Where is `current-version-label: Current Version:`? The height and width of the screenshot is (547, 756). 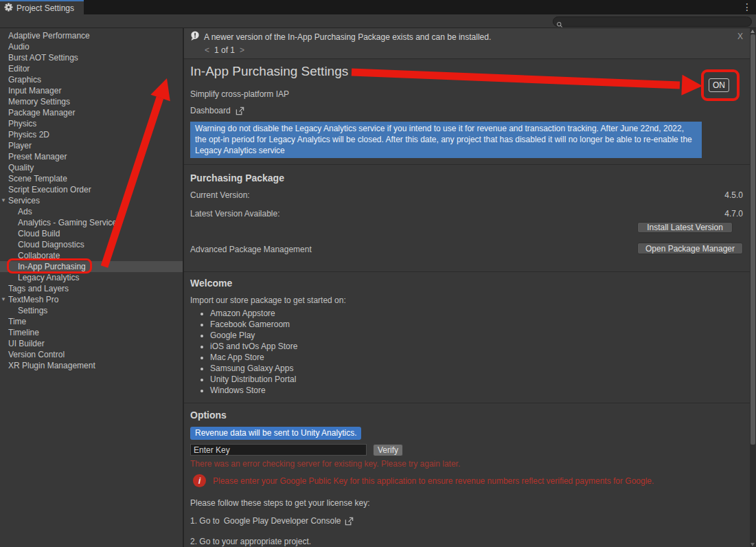 current-version-label: Current Version: is located at coordinates (220, 195).